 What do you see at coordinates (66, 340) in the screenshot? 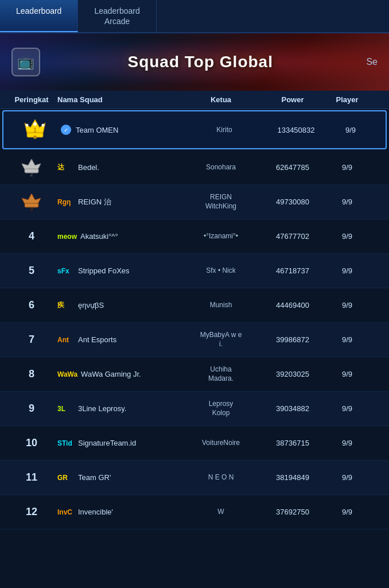
I see `squad-tag: Ant` at bounding box center [66, 340].